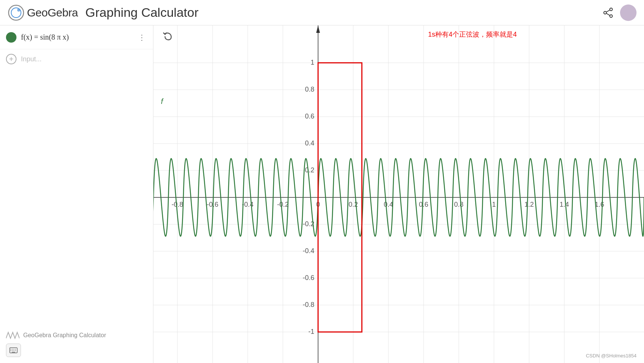 The height and width of the screenshot is (363, 644). Describe the element at coordinates (11, 37) in the screenshot. I see `function-color-dot` at that location.